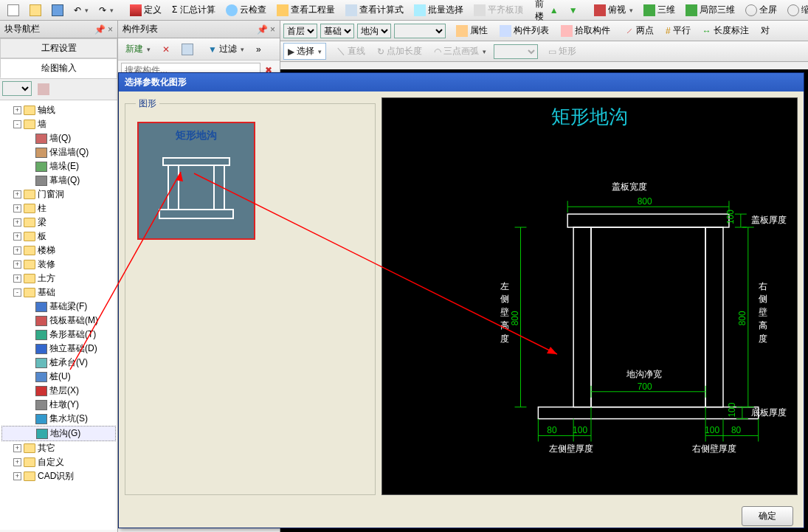  Describe the element at coordinates (59, 167) in the screenshot. I see `tree-item-4: 墙垛(E)` at that location.